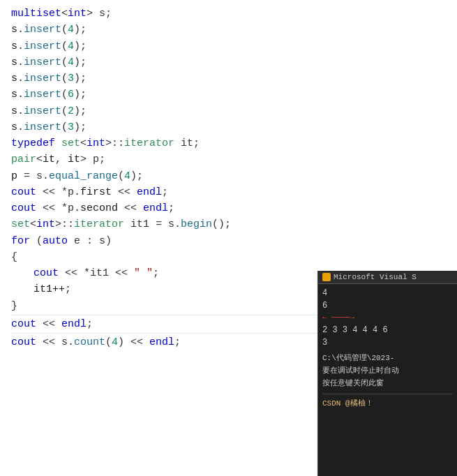 This screenshot has height=476, width=457. I want to click on code-line-15: for (auto e : s), so click(229, 241).